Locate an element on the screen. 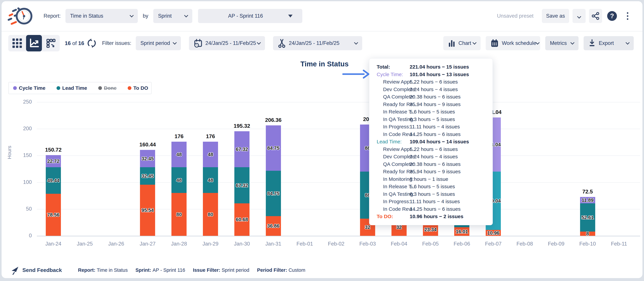  bar-total-label: 195.32 is located at coordinates (242, 126).